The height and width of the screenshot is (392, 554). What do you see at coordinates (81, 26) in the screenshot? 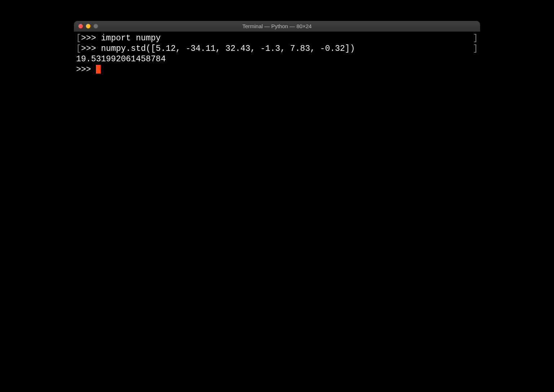
I see `close-icon` at bounding box center [81, 26].